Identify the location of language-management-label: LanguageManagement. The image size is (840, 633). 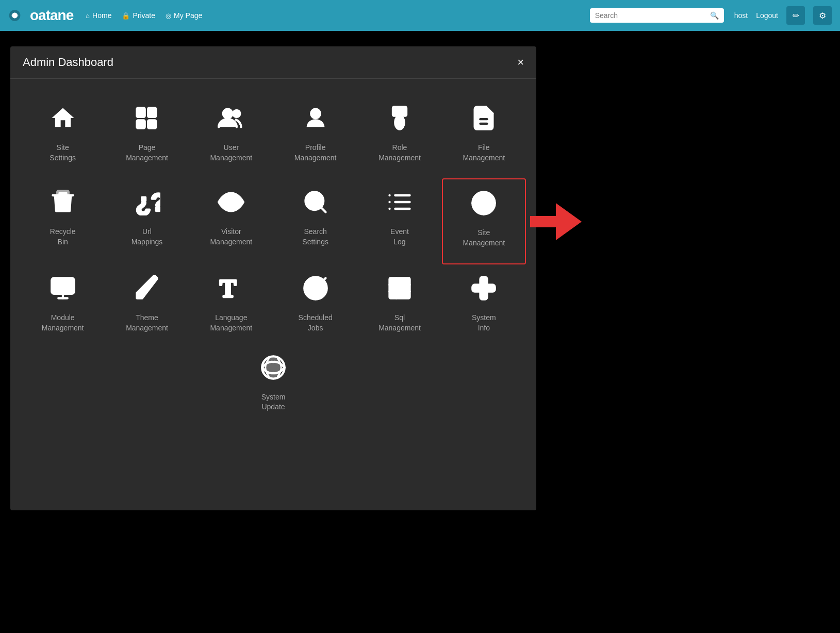
(231, 323).